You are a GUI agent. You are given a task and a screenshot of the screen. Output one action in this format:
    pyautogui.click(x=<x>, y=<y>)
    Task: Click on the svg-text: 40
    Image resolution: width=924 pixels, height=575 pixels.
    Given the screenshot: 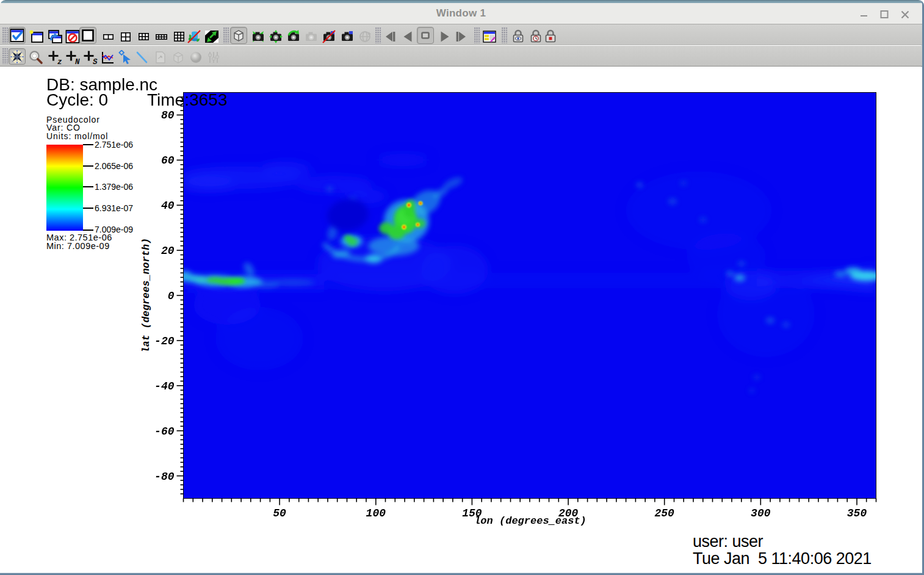 What is the action you would take?
    pyautogui.click(x=168, y=206)
    